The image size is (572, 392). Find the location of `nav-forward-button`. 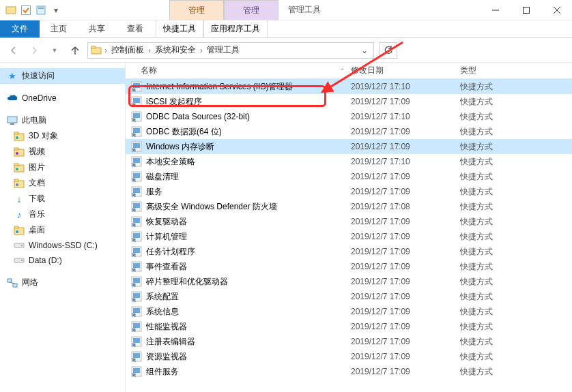

nav-forward-button is located at coordinates (34, 50).